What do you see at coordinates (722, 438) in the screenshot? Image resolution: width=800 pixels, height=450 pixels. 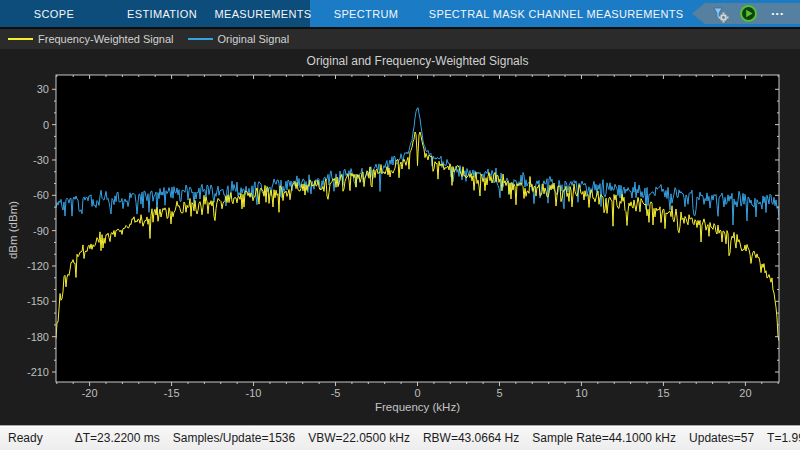 I see `status-updates: Updates=57` at bounding box center [722, 438].